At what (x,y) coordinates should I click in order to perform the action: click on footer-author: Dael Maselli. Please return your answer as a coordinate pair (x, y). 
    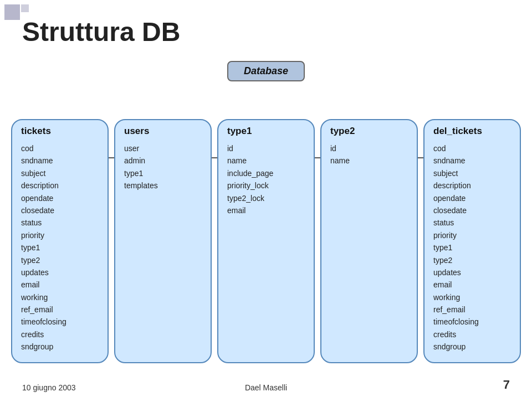
    Looking at the image, I should click on (266, 388).